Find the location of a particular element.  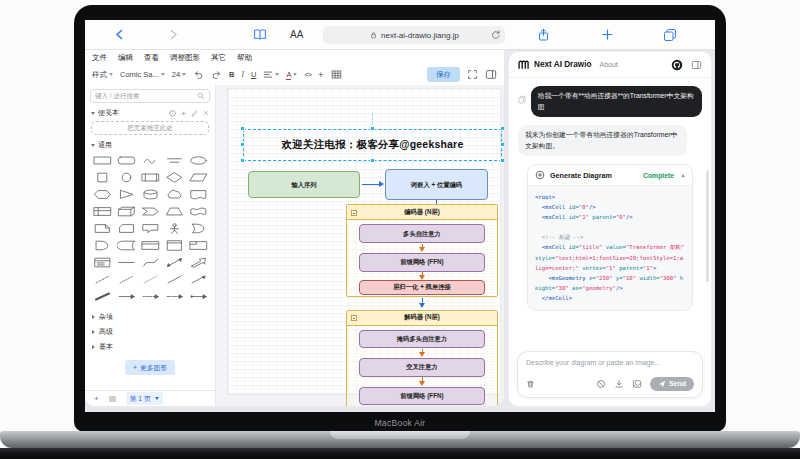

add-page-button: + is located at coordinates (96, 398).